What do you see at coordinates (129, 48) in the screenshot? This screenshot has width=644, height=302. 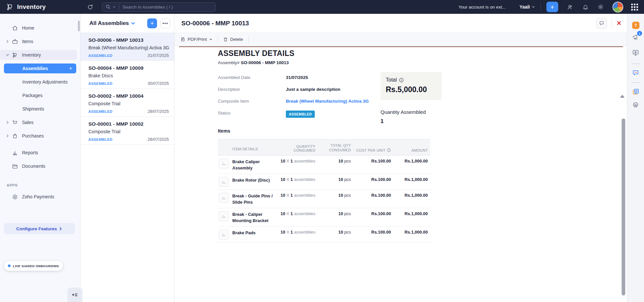 I see `assembly-name: Break (Wheel Manufacturing) Activa 3G` at bounding box center [129, 48].